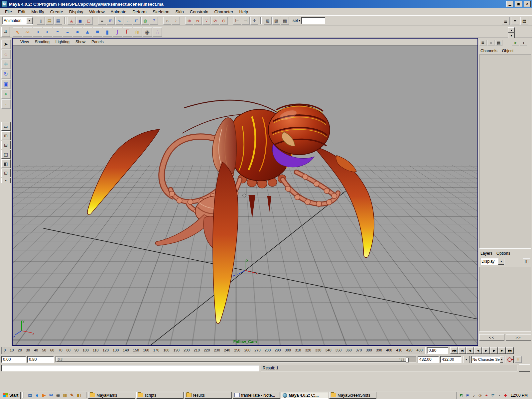 This screenshot has height=399, width=532. I want to click on pager-right-button: >>, so click(518, 337).